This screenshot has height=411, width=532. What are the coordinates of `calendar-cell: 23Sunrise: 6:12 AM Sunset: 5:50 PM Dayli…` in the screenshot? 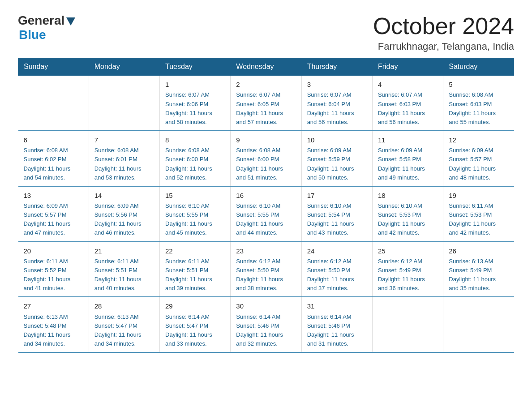 It's located at (266, 270).